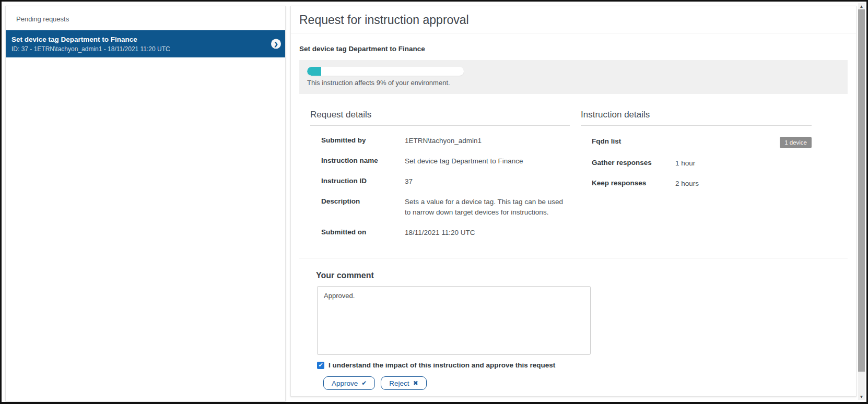 The image size is (868, 404). What do you see at coordinates (862, 397) in the screenshot?
I see `scroll-down-icon: ▼` at bounding box center [862, 397].